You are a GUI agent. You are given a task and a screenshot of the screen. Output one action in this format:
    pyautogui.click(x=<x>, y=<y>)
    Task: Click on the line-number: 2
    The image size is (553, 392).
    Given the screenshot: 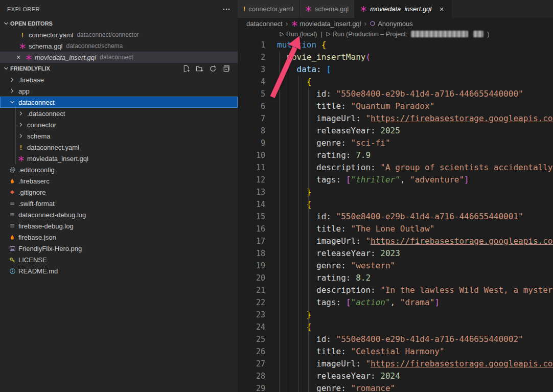 What is the action you would take?
    pyautogui.click(x=251, y=57)
    